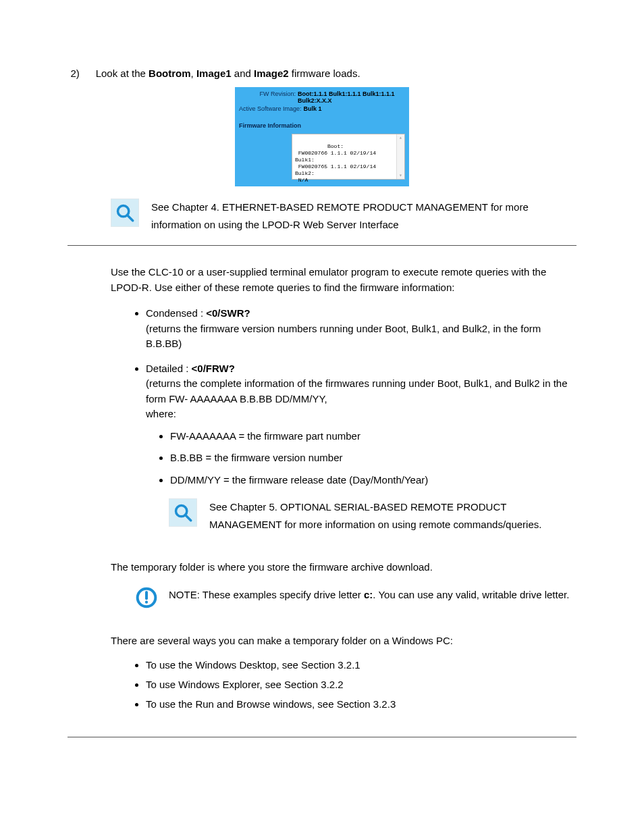 This screenshot has height=834, width=644. What do you see at coordinates (343, 336) in the screenshot?
I see `desc-condensed: (returns the firmware version numbers ru…` at bounding box center [343, 336].